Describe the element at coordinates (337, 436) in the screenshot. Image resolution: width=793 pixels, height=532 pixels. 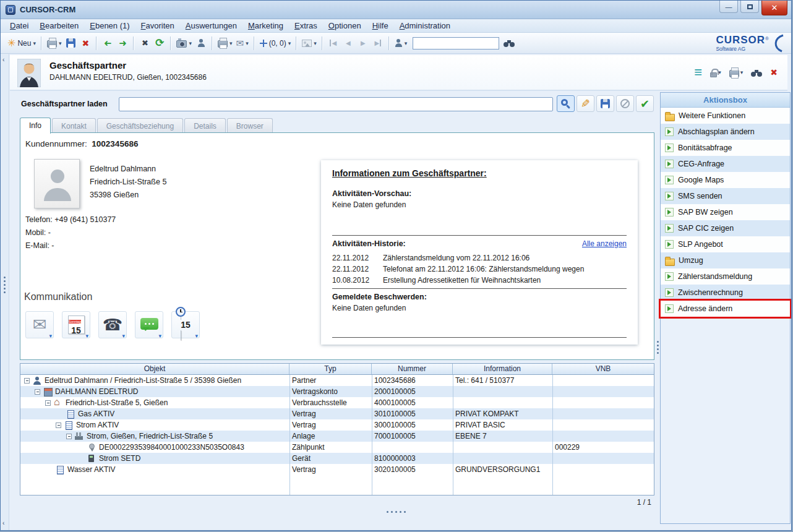
I see `table-row: Strom, Gießen, Friedrich-List-Straße 5 A…` at that location.